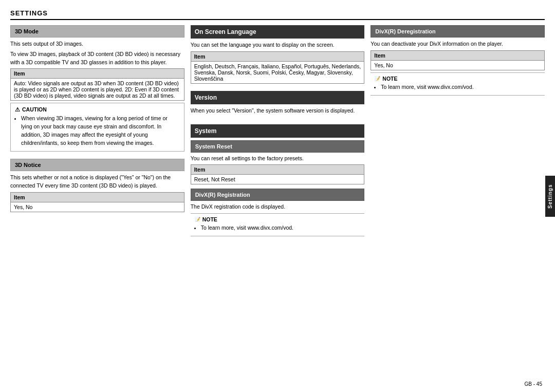 Image resolution: width=555 pixels, height=392 pixels. What do you see at coordinates (278, 32) in the screenshot?
I see `section-header-on-screen-language: On Screen Language` at bounding box center [278, 32].